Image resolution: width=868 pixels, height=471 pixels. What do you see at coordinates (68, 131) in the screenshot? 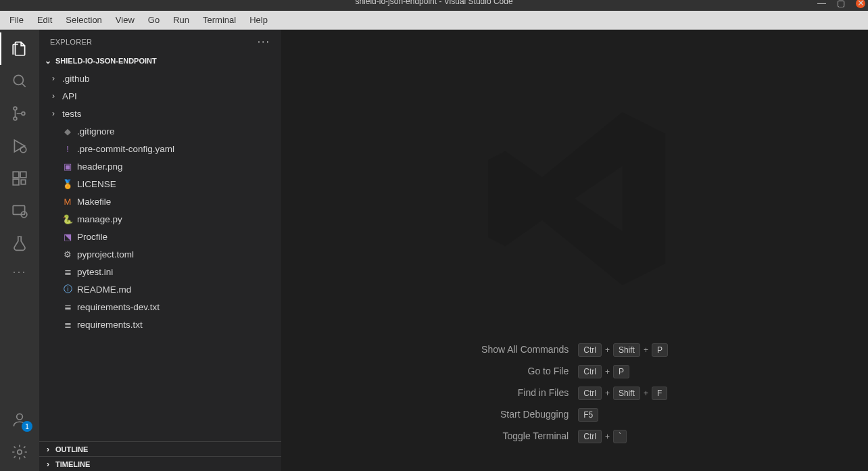
I see `git-icon: ◆` at bounding box center [68, 131].